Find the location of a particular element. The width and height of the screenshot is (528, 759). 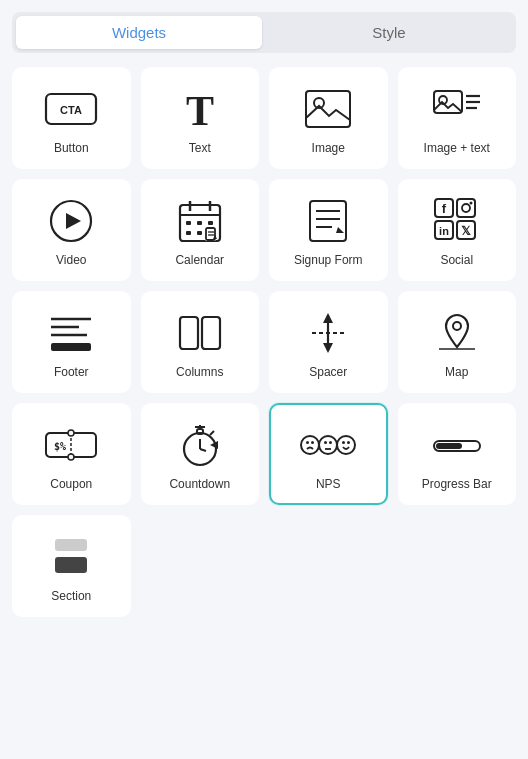

social-label: Social is located at coordinates (456, 260).